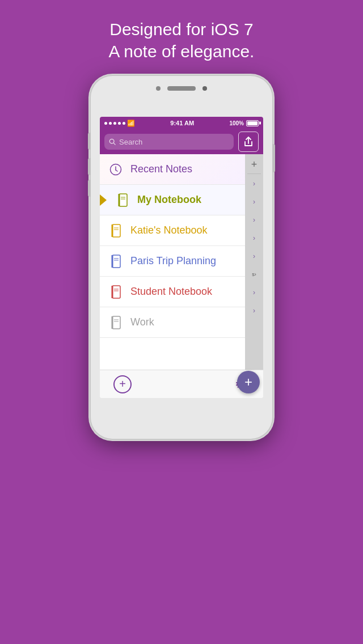 This screenshot has height=644, width=363. I want to click on katies-notebook-label: Katie's Notebook, so click(184, 230).